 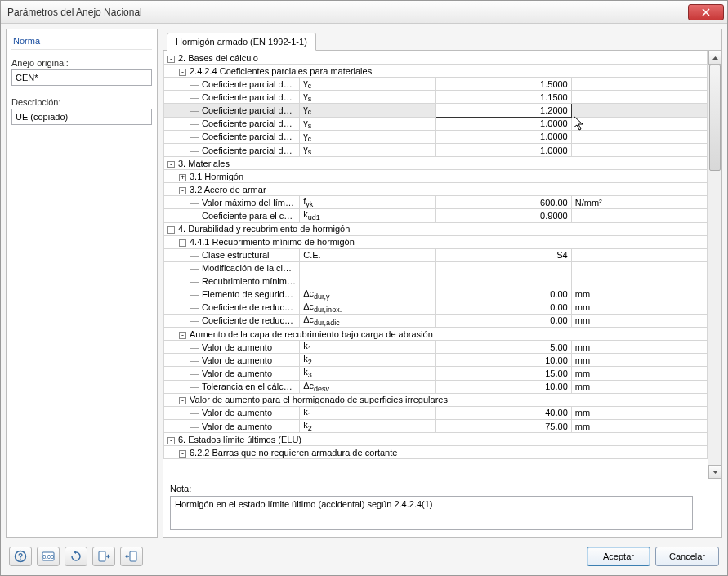 I want to click on table-row: +3.1 Hormigón, so click(x=436, y=176).